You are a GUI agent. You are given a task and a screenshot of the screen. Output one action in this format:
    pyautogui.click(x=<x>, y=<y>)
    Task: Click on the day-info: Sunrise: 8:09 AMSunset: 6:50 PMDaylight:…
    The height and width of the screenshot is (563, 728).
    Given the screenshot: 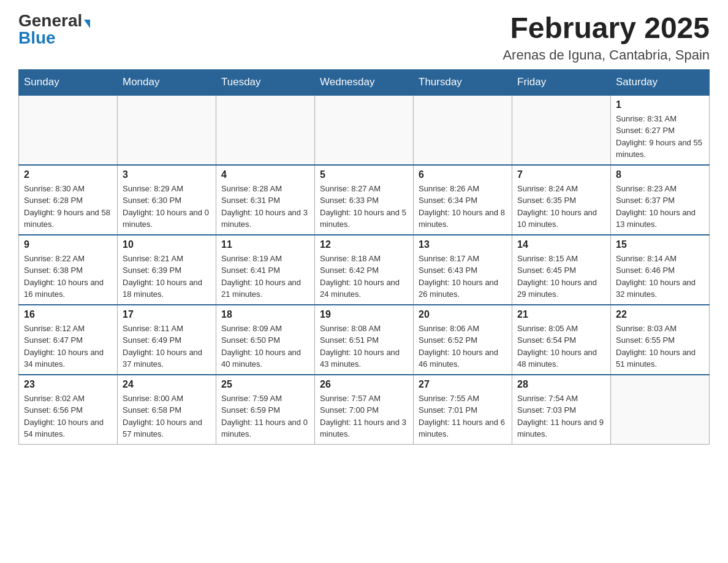 What is the action you would take?
    pyautogui.click(x=265, y=347)
    